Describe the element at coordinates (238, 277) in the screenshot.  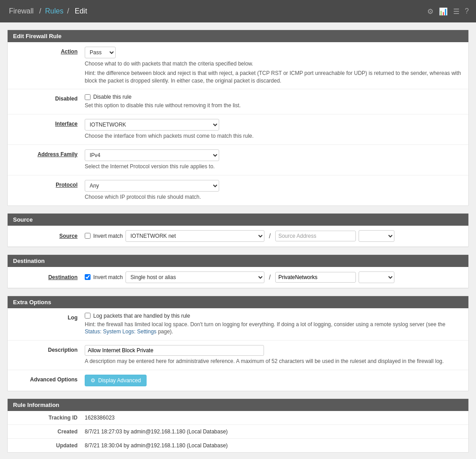
I see `destination-row: Destination Invert match Single host or …` at that location.